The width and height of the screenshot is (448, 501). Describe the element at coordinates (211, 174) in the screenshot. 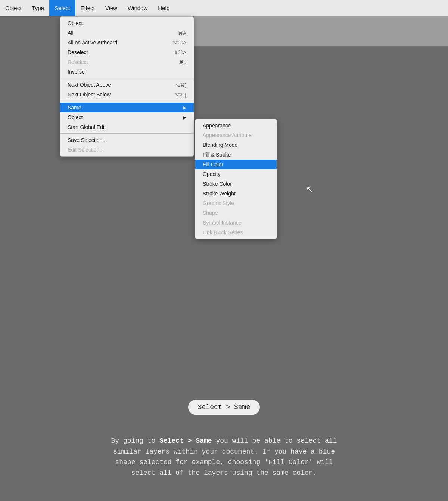

I see `submenu-item-opacity-label: Opacity` at that location.